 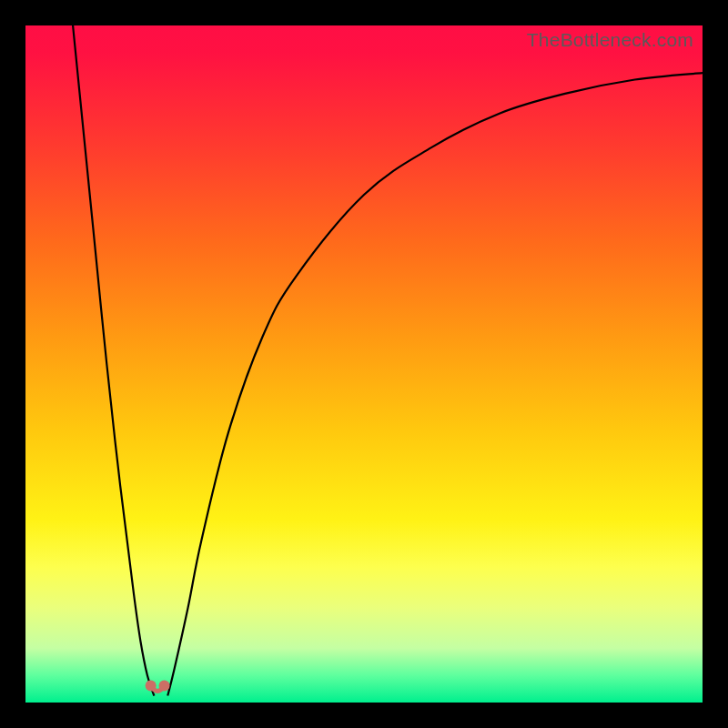 I want to click on marker-min-right, so click(x=165, y=685).